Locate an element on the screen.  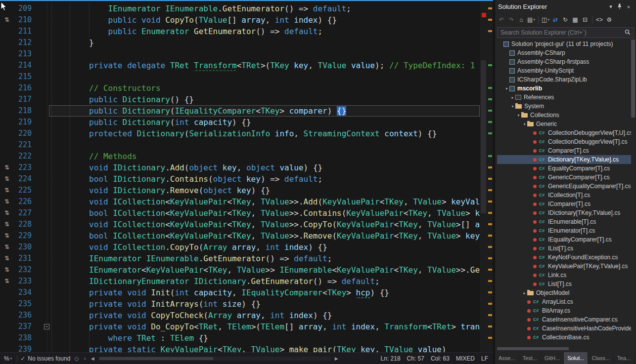
code-line-228: ⇅228 void ICollection<KeyValuePair<TKey,… is located at coordinates (240, 224).